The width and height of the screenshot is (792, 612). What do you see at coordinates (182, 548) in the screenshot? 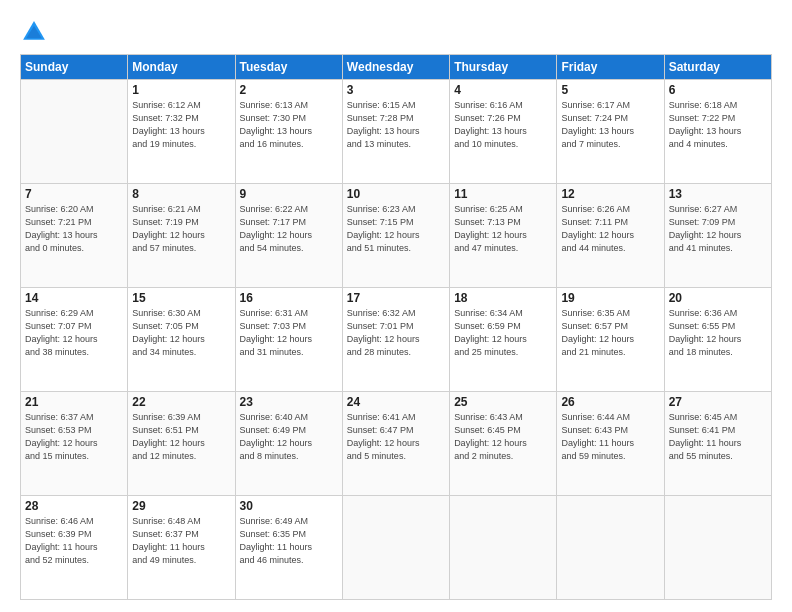
I see `calendar-cell: 29Sunrise: 6:48 AM Sunset: 6:37 PM Dayli…` at bounding box center [182, 548].